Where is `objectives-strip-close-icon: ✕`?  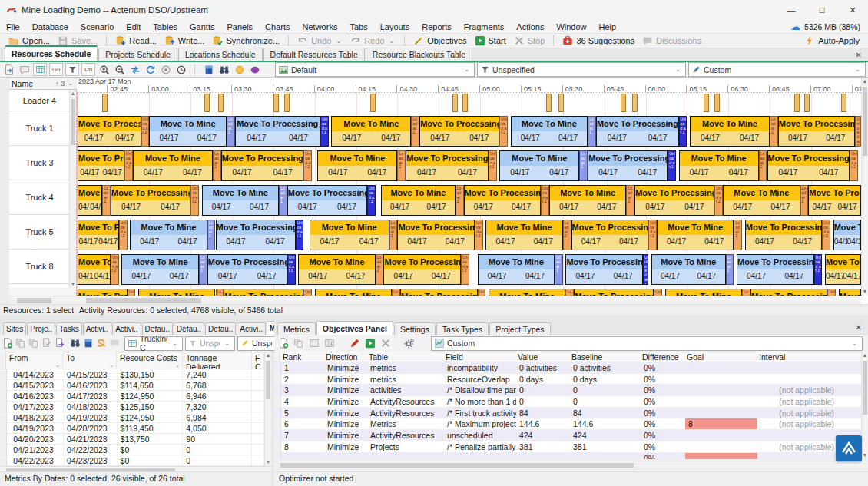
objectives-strip-close-icon: ✕ is located at coordinates (859, 327).